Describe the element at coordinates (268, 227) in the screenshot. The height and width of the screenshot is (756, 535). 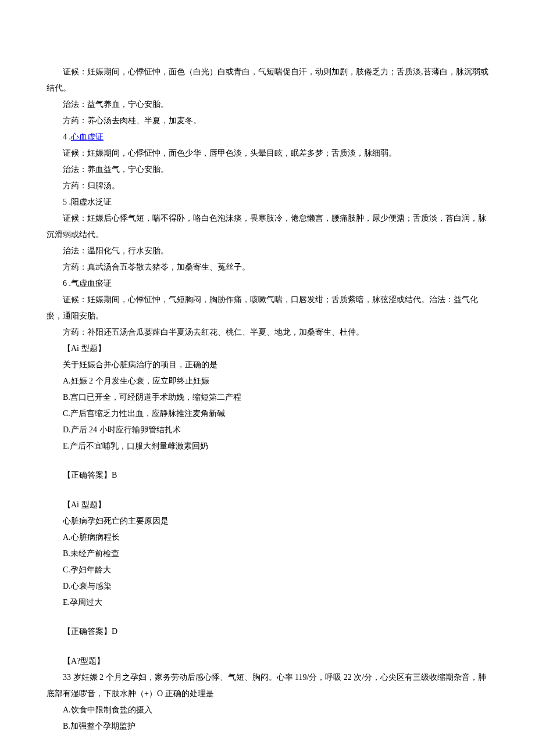
I see `paragraph: 证候：妊娠后心悸气短，喘不得卧，咯白色泡沫痰，畏寒肢冷，倦怠懒言，腰痛肢肿，尿少…` at that location.